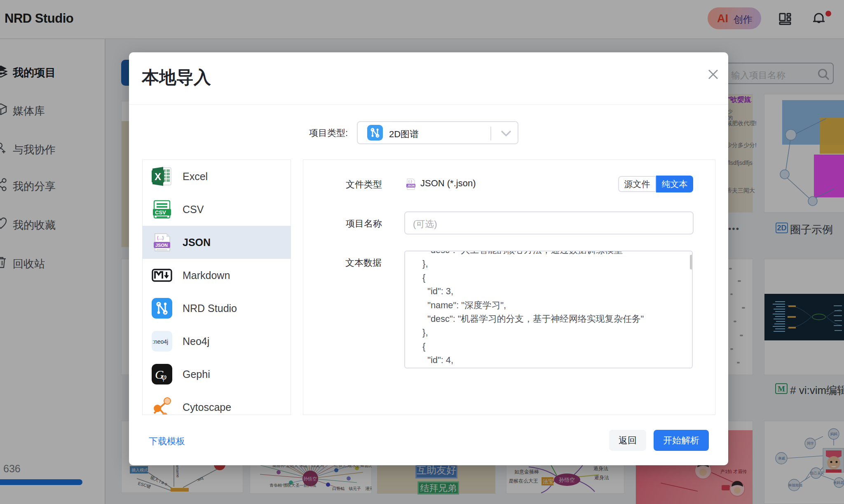 This screenshot has width=844, height=504. Describe the element at coordinates (164, 377) in the screenshot. I see `svg-text: φ` at that location.